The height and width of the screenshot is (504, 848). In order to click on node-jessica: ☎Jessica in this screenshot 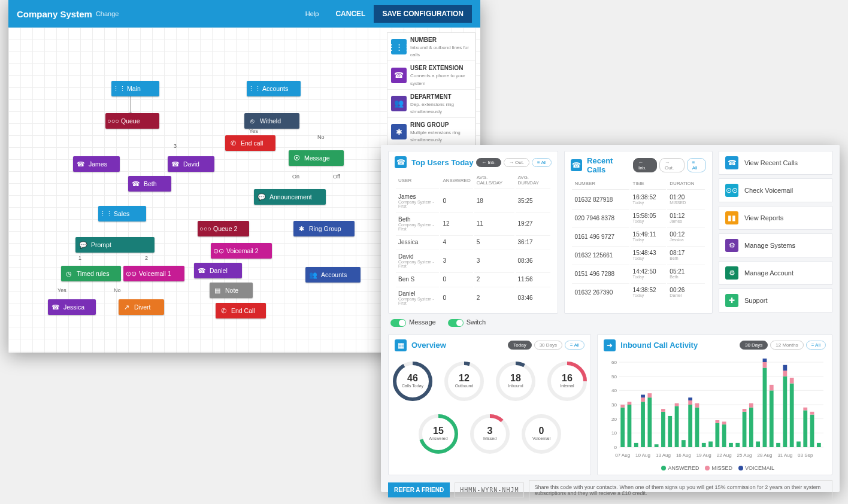, I will do `click(72, 307)`.